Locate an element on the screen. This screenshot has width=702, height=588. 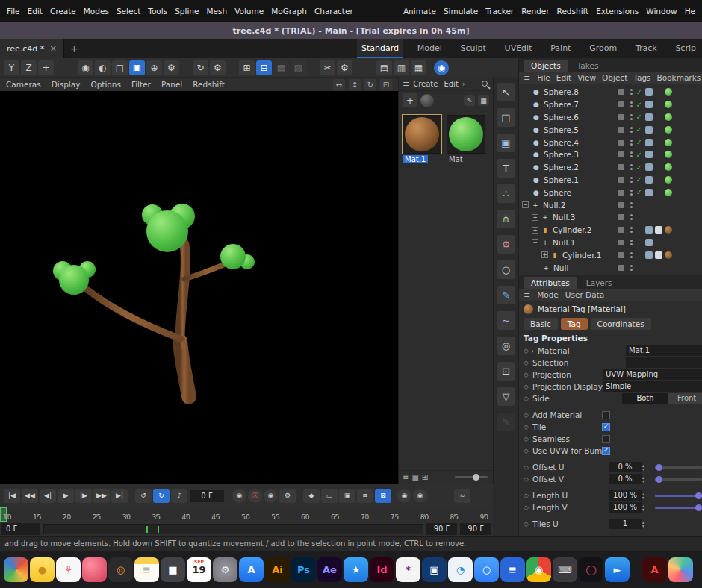
snap-settings-icon: ▧ is located at coordinates (299, 68).